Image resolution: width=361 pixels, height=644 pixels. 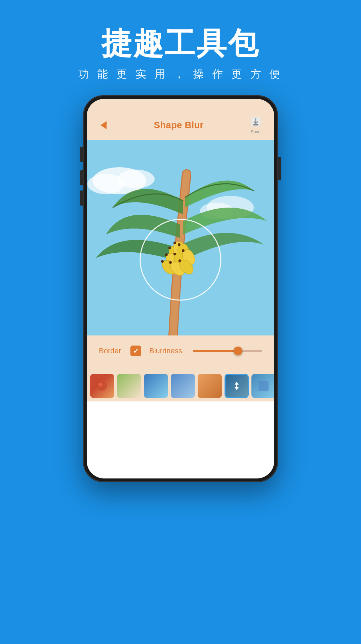 What do you see at coordinates (166, 351) in the screenshot?
I see `blurriness-label: Blurriness` at bounding box center [166, 351].